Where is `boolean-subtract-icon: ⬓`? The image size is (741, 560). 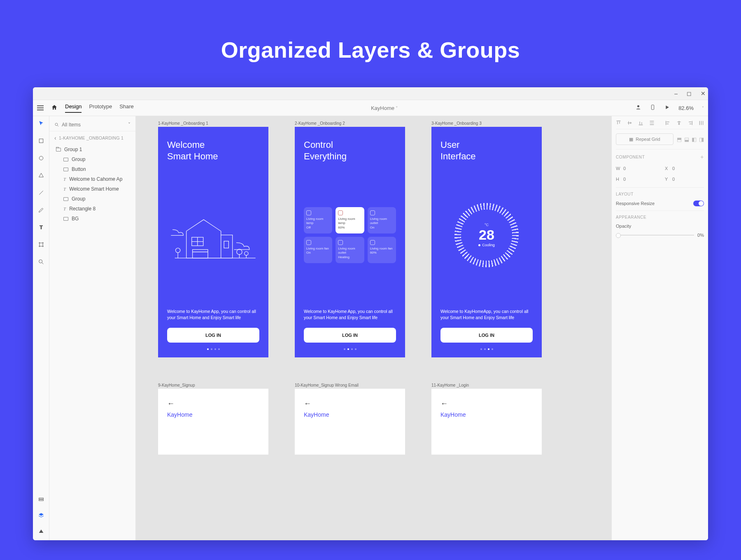
boolean-subtract-icon: ⬓ is located at coordinates (687, 139).